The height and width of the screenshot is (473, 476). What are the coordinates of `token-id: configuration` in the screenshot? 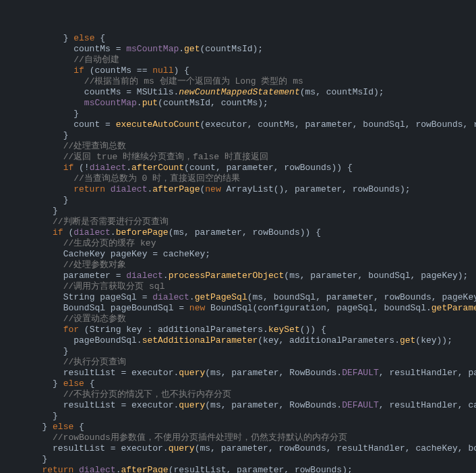 It's located at (291, 308).